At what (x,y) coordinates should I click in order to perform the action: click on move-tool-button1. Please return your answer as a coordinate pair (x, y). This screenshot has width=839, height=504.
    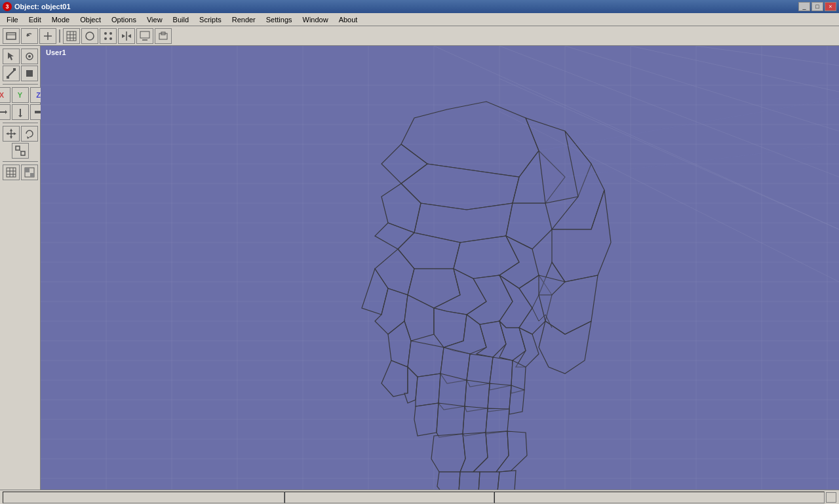
    Looking at the image, I should click on (5, 112).